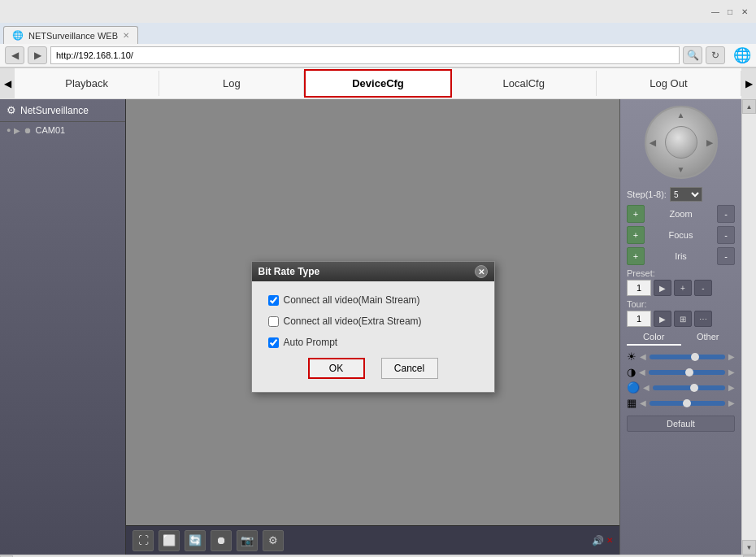 The image size is (756, 557). I want to click on focus-row: + Focus -, so click(681, 235).